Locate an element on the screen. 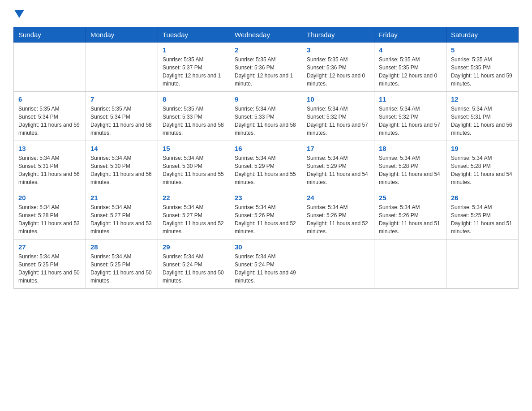 Image resolution: width=532 pixels, height=411 pixels. day-info: Sunrise: 5:35 AM Sunset: 5:33 PM Dayligh… is located at coordinates (194, 121).